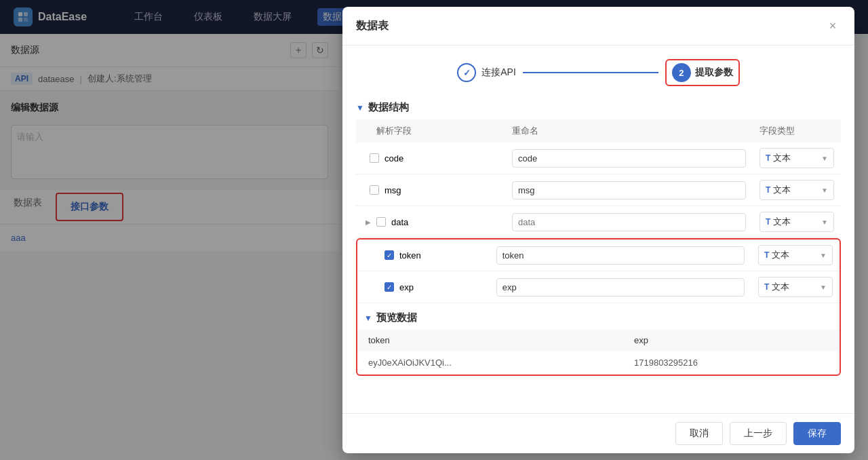  I want to click on type-token-label: 文本, so click(781, 255).